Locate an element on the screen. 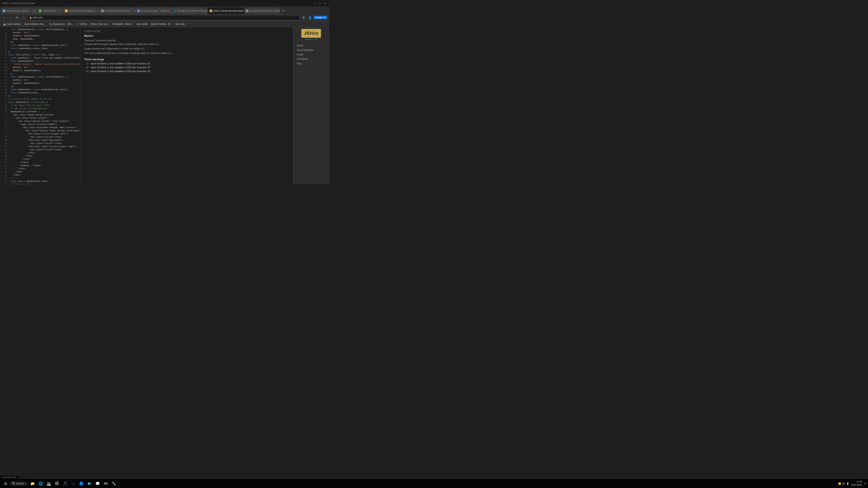 The height and width of the screenshot is (488, 868). bookmark-python-tutor: Python Tutor cod... is located at coordinates (100, 24).